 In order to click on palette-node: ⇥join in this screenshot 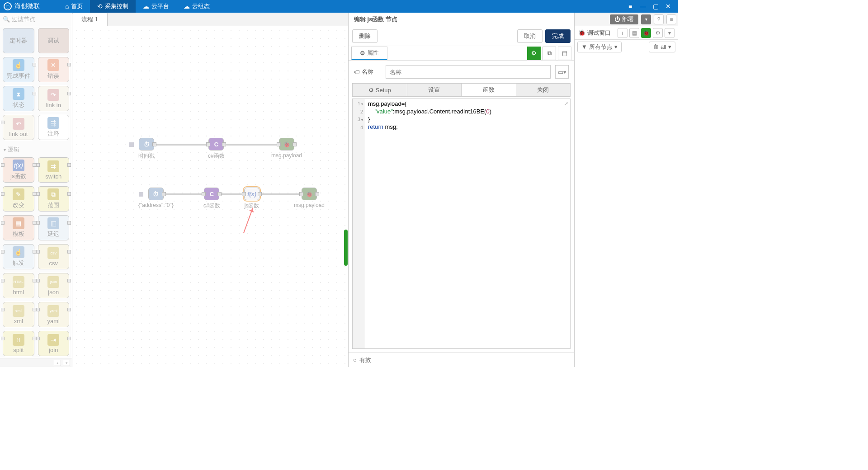, I will do `click(54, 343)`.